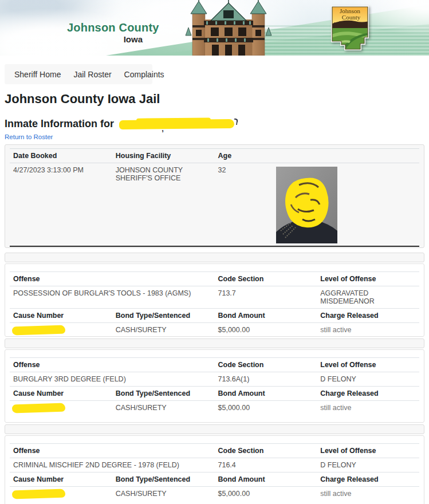 This screenshot has width=429, height=504. I want to click on level-value: AGGRAVATED MISDEMEANOR, so click(368, 298).